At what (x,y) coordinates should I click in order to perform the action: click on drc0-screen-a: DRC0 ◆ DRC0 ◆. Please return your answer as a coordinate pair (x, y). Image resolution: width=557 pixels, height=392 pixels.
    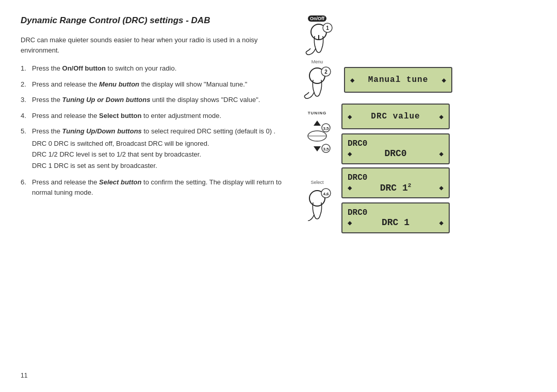
    Looking at the image, I should click on (396, 149).